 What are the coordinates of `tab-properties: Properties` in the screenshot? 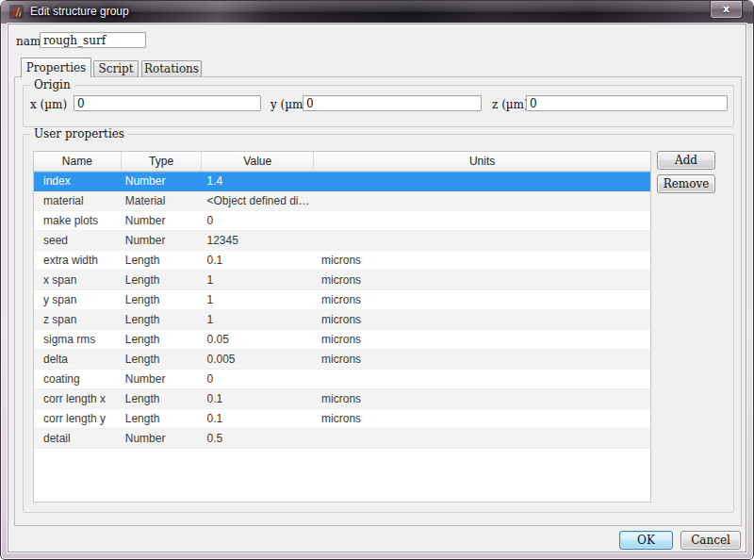 It's located at (57, 68).